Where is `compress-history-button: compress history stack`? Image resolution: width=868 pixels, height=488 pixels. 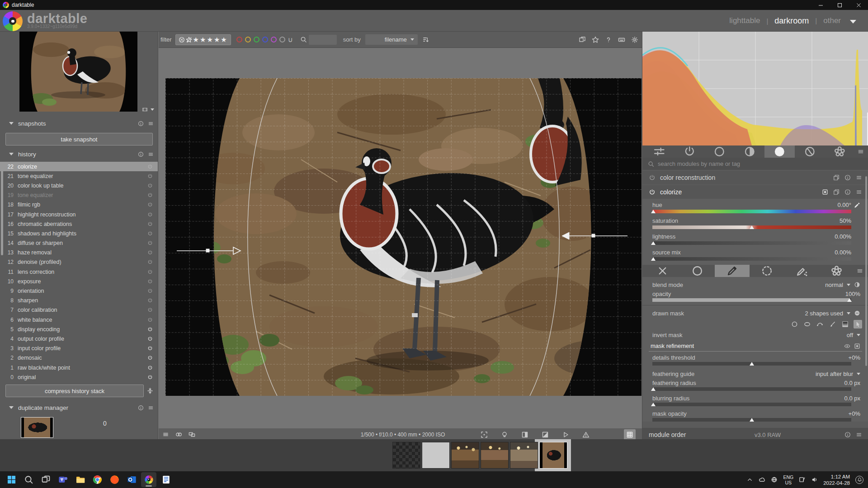
compress-history-button: compress history stack is located at coordinates (75, 391).